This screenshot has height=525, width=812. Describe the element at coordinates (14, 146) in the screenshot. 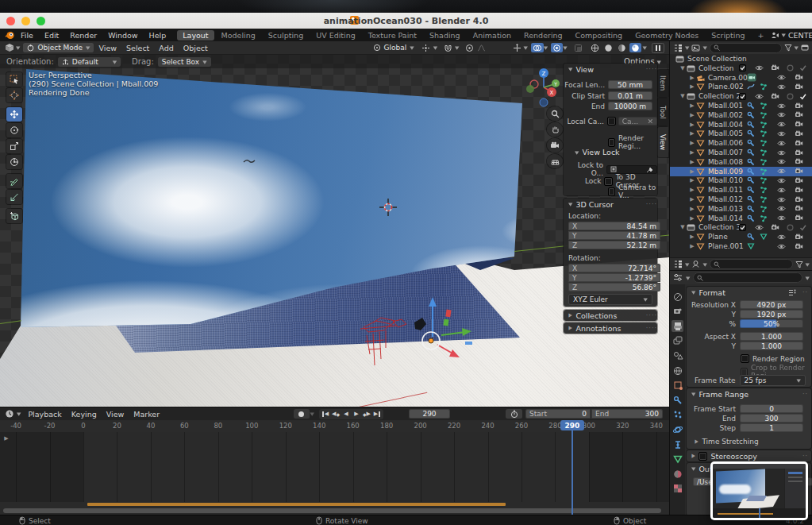

I see `tool-scale-button` at that location.